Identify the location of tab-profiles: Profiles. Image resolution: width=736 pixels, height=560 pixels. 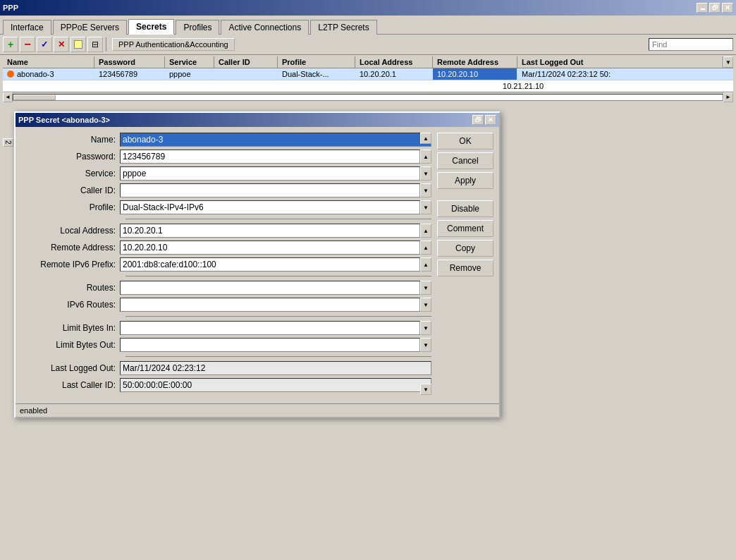
(197, 27).